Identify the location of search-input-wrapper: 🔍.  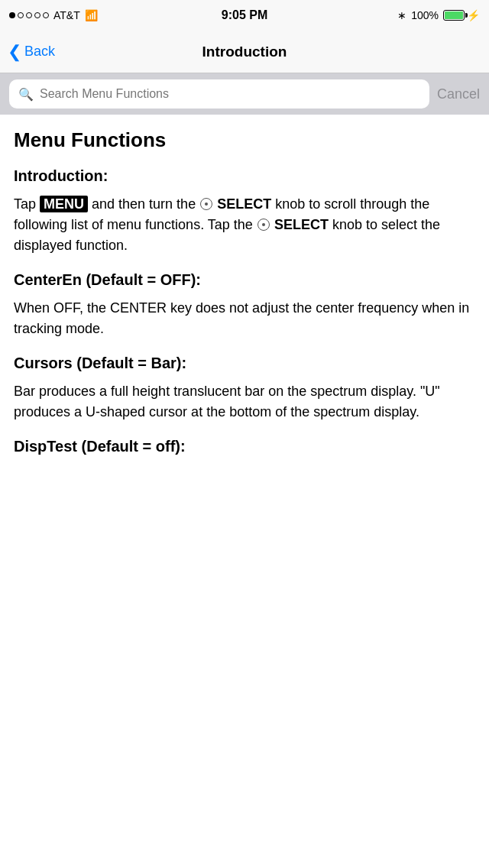
(219, 94).